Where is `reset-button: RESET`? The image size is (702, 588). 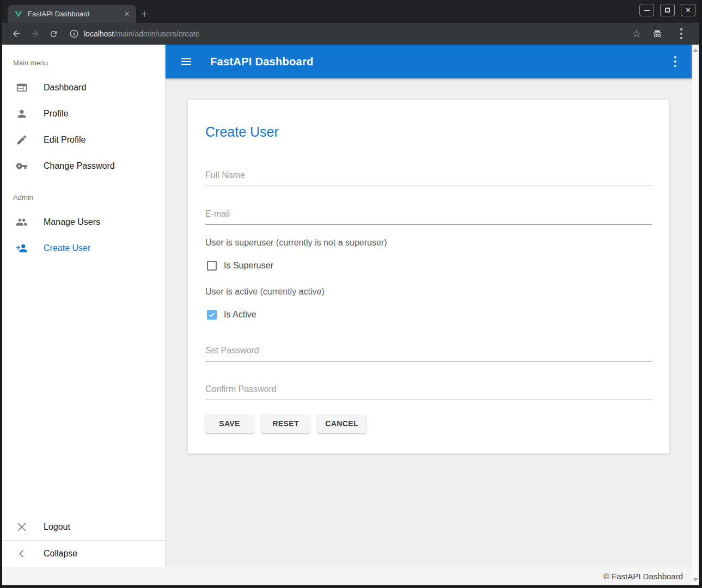 reset-button: RESET is located at coordinates (285, 424).